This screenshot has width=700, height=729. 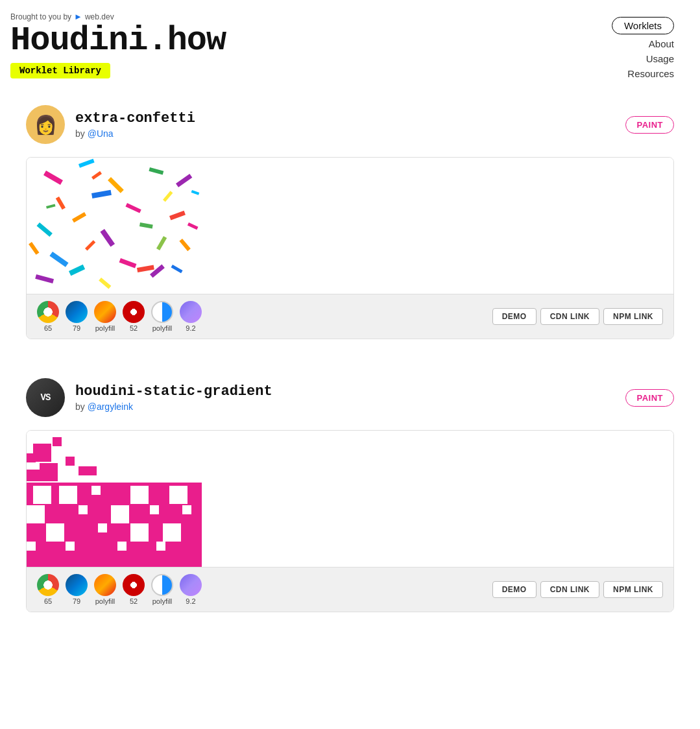 I want to click on code-line-2-4: 4 --static-gradient-size:, so click(x=673, y=527).